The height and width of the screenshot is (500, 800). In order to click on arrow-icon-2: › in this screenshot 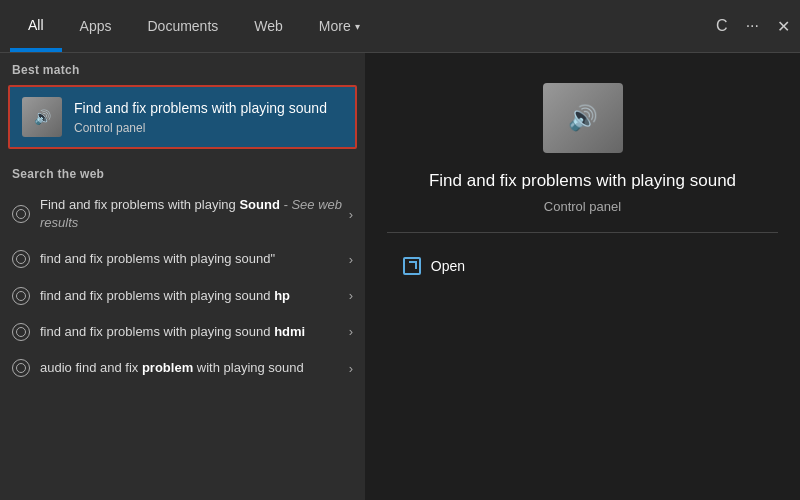, I will do `click(351, 296)`.